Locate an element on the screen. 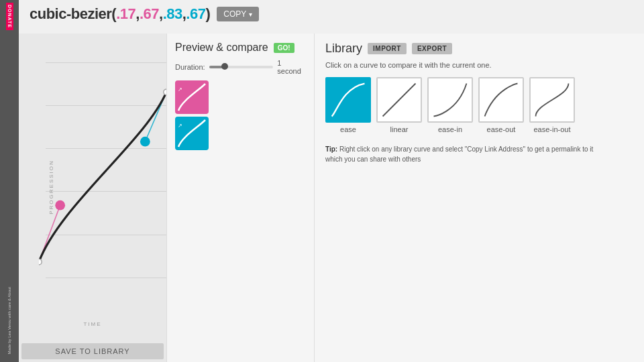  library-subtitle: Click on a curve to compare it with the … is located at coordinates (479, 65).